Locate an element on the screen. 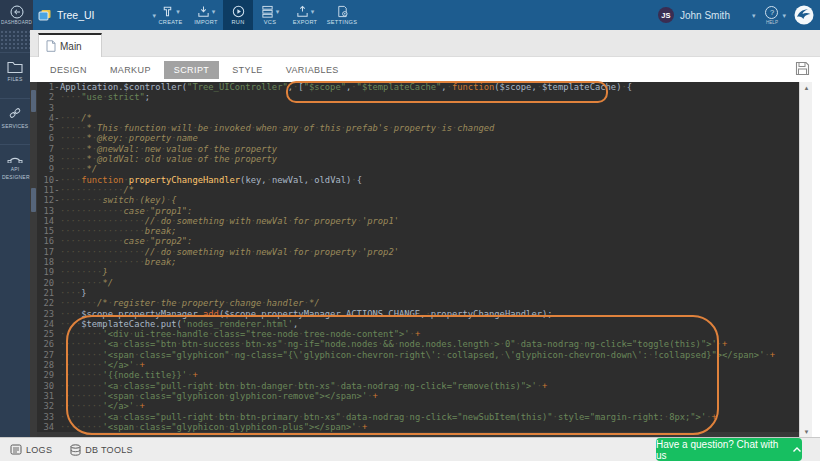  sidebar-item-services: SERVICES is located at coordinates (15, 124).